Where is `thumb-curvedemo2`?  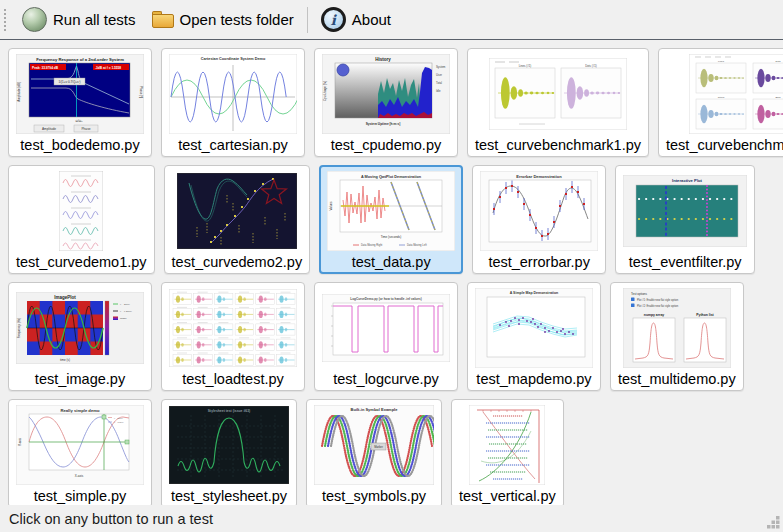
thumb-curvedemo2 is located at coordinates (237, 211).